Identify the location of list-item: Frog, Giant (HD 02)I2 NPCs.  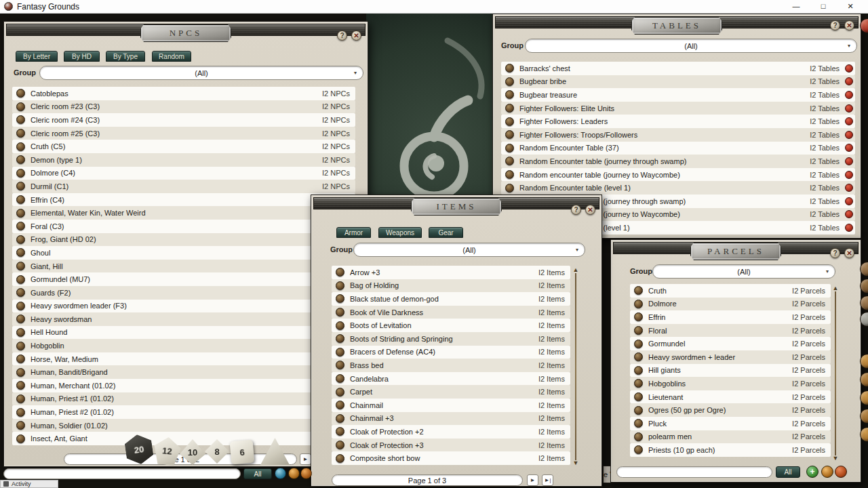
(184, 240).